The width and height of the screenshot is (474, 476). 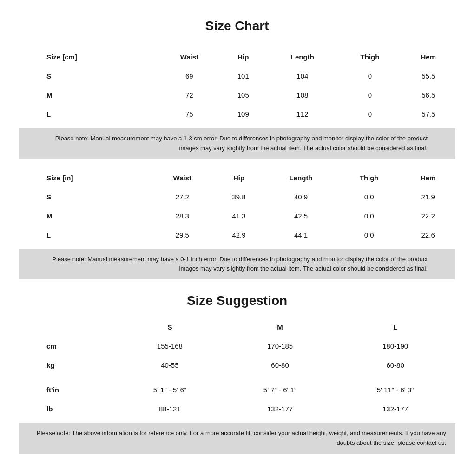 What do you see at coordinates (67, 365) in the screenshot?
I see `suggestion-kg-label: kg` at bounding box center [67, 365].